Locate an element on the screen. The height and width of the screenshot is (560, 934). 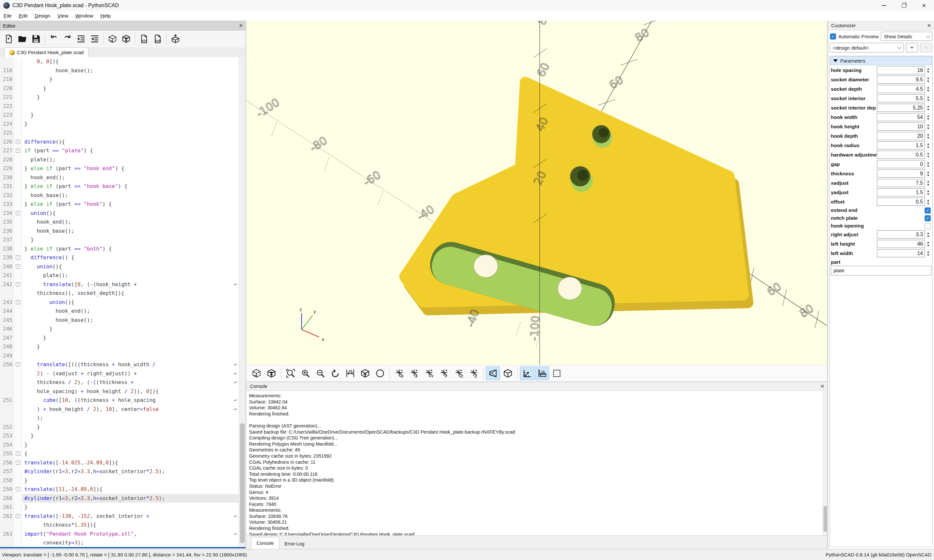
menu-file: File is located at coordinates (8, 16).